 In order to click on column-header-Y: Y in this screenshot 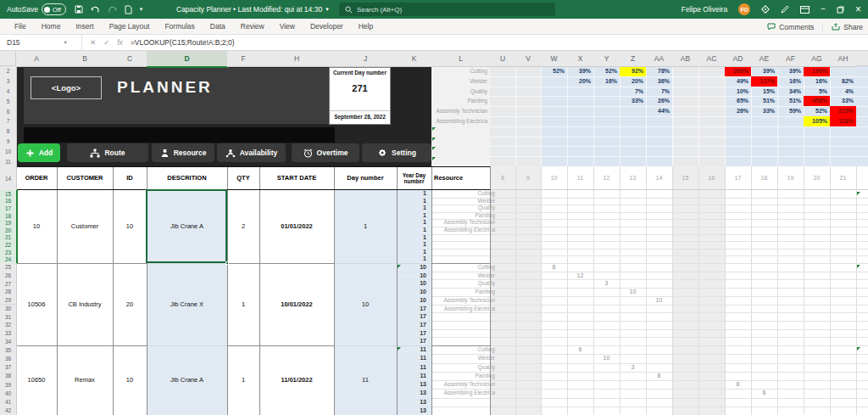, I will do `click(607, 59)`.